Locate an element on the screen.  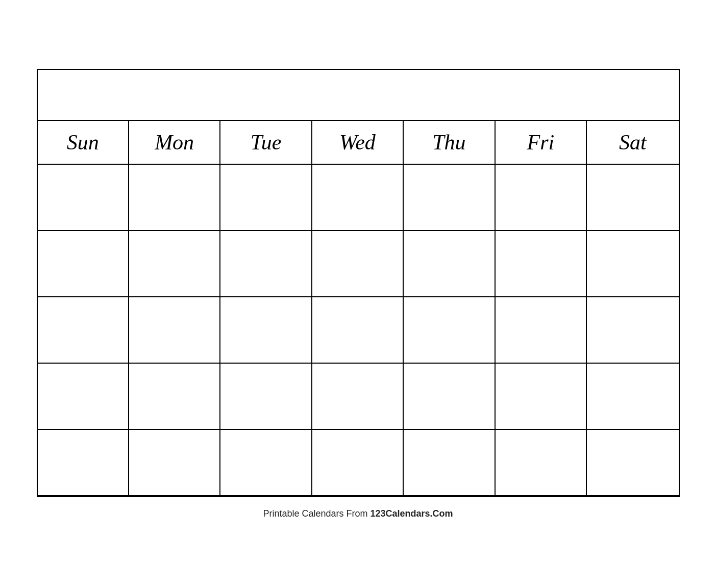
day-header-sat: Sat is located at coordinates (633, 142).